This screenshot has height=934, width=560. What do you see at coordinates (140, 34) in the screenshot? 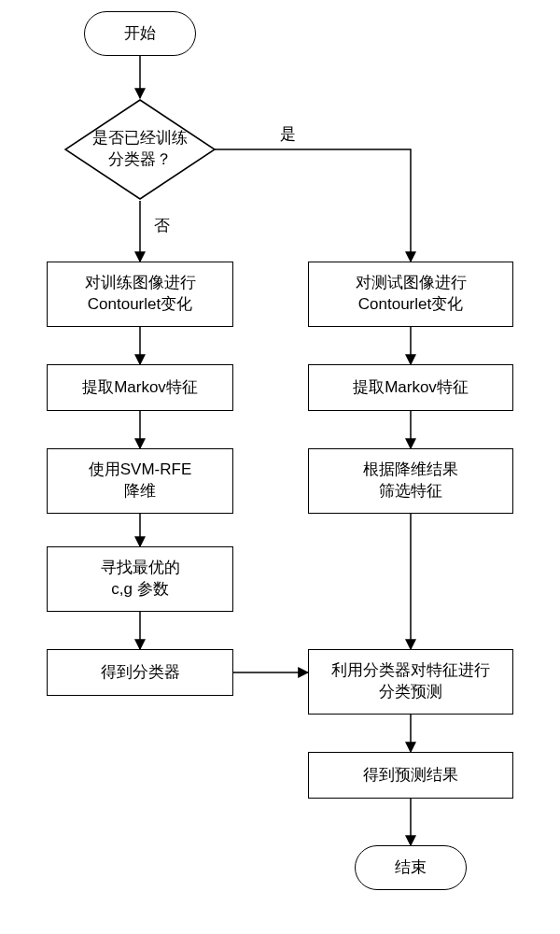
I see `start-label: 开始` at bounding box center [140, 34].